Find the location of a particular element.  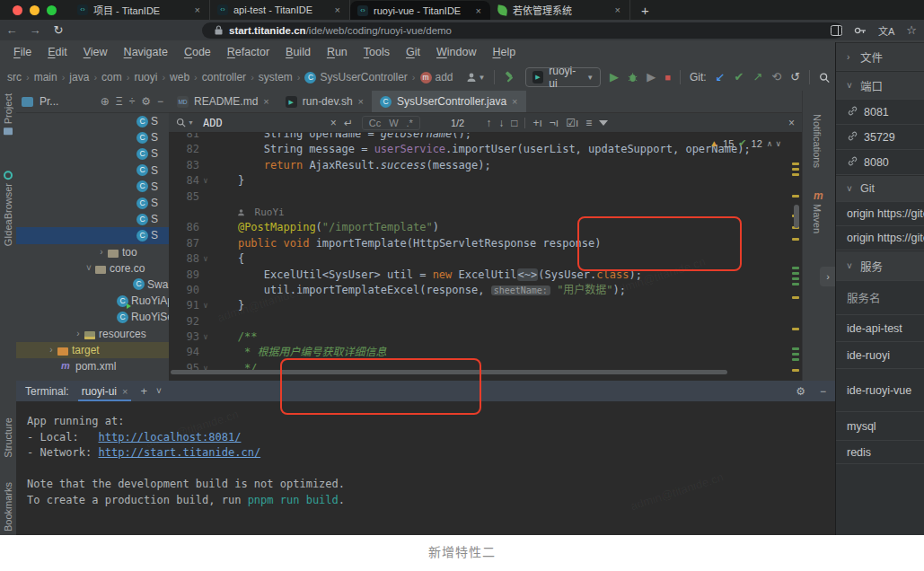

tree-row: CSwa is located at coordinates (92, 285).